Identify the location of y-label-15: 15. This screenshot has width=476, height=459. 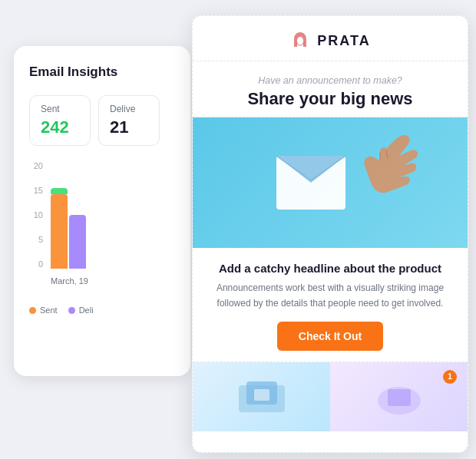
(36, 190).